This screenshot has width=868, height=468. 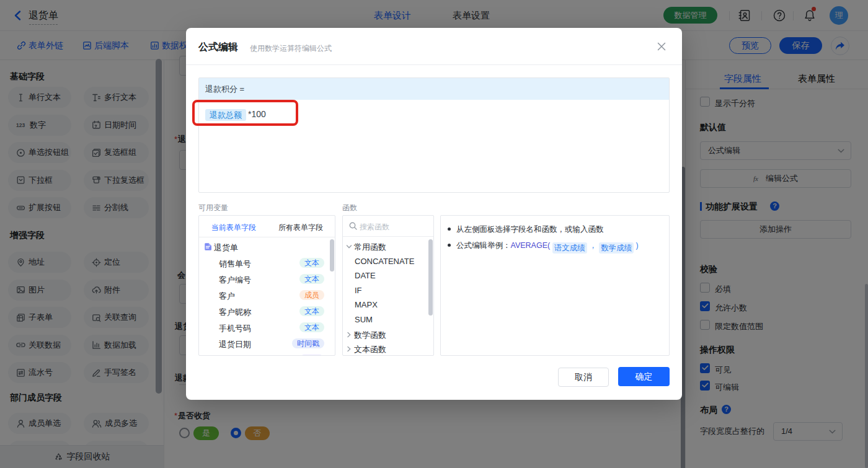 What do you see at coordinates (358, 290) in the screenshot?
I see `function-name: IF` at bounding box center [358, 290].